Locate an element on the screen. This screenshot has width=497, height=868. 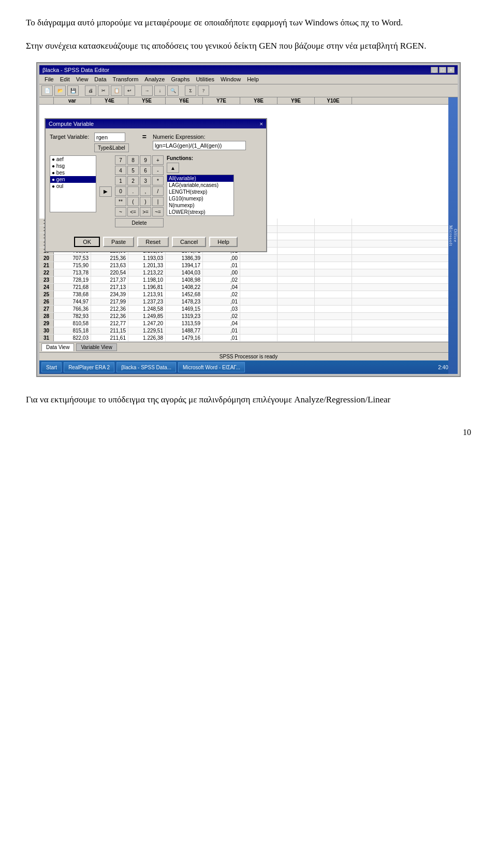
compute-variable-dialog: Compute Variable × Target Variable: Type… is located at coordinates (156, 185).